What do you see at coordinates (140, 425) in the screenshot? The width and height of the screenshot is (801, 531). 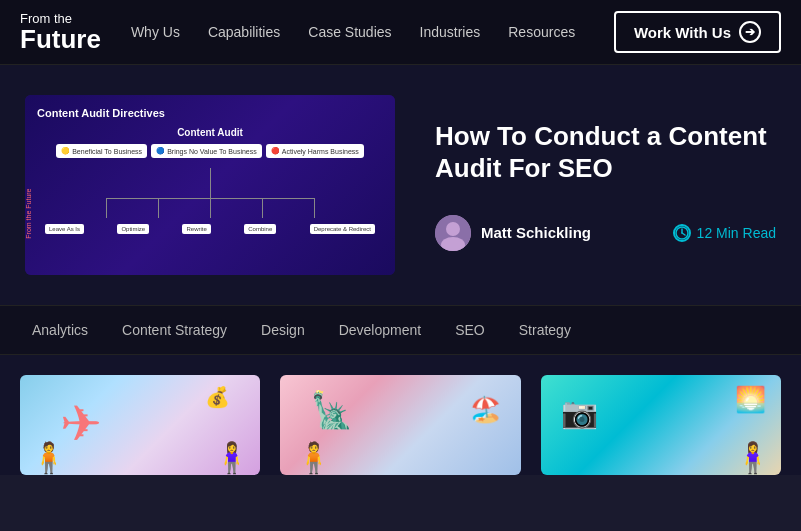 I see `article-card-1: 🧍 🧍‍♀️` at bounding box center [140, 425].